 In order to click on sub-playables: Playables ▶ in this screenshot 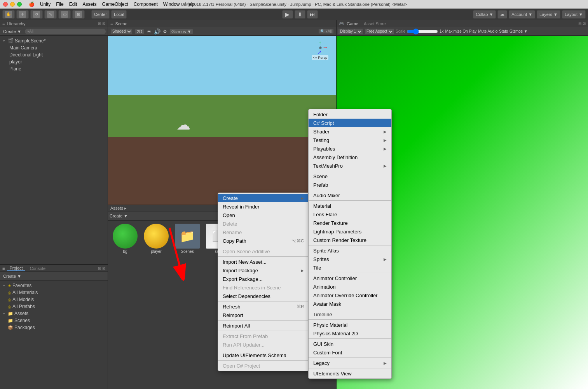, I will do `click(350, 149)`.